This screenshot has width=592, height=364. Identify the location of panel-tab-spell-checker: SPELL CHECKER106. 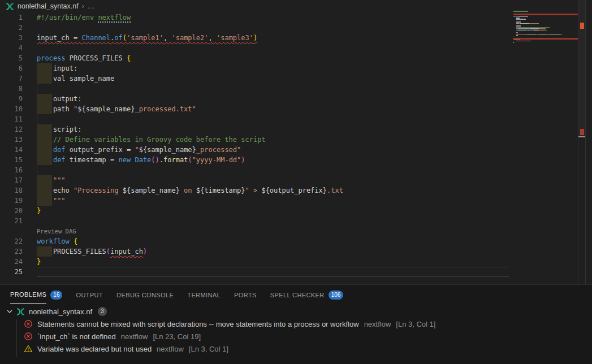
(307, 295).